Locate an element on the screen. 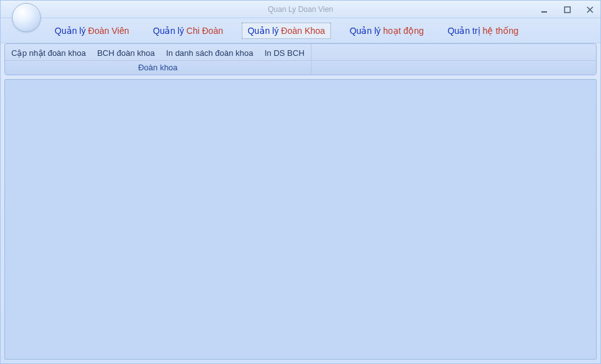 The width and height of the screenshot is (601, 364). ribbon-container: Cập nhật đoàn khoa BCH đoàn khoa In danh… is located at coordinates (300, 62).